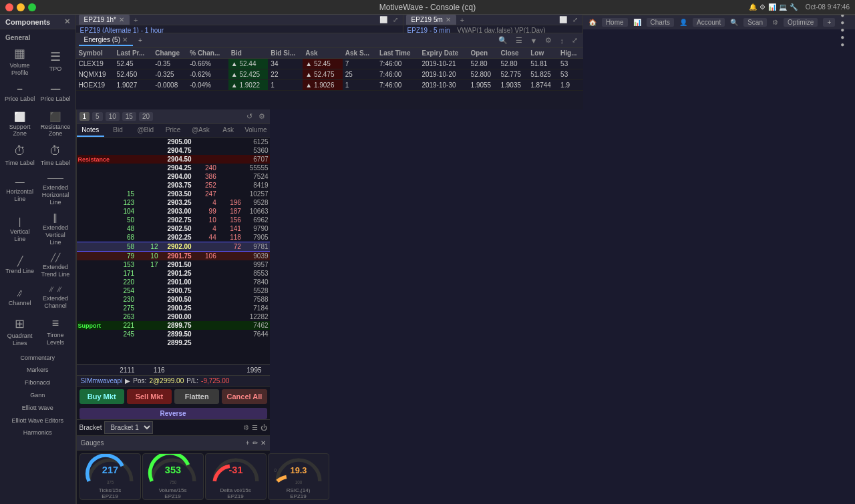 The width and height of the screenshot is (855, 504). Describe the element at coordinates (172, 131) in the screenshot. I see `ob-tab-price: Price` at that location.